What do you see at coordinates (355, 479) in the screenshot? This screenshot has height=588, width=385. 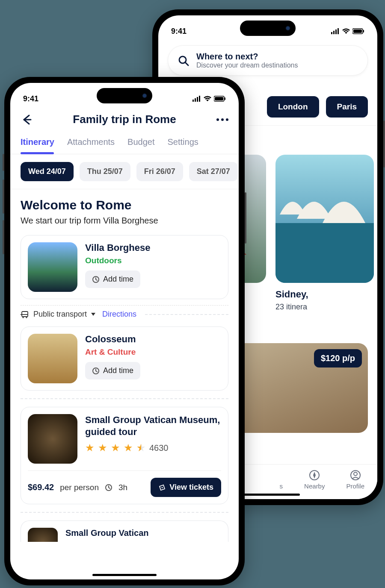 I see `tabbar-item-profile: Profile` at bounding box center [355, 479].